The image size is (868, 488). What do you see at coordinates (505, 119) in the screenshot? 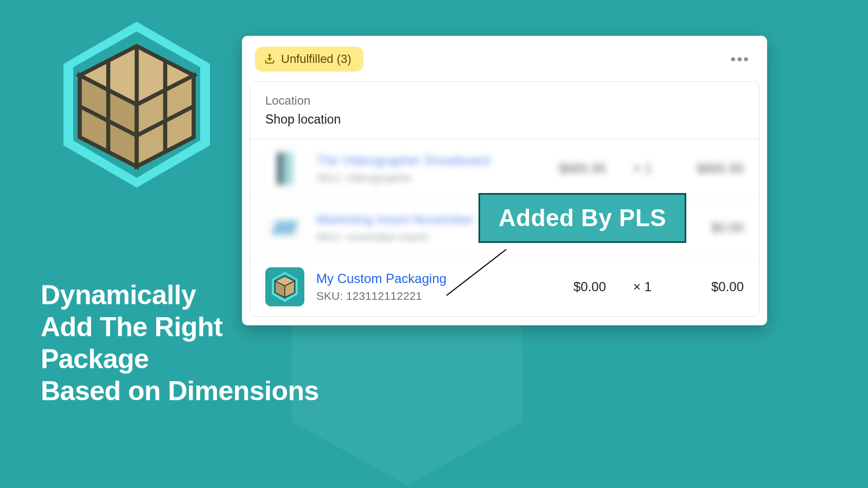
I see `location-value: Shop location` at bounding box center [505, 119].